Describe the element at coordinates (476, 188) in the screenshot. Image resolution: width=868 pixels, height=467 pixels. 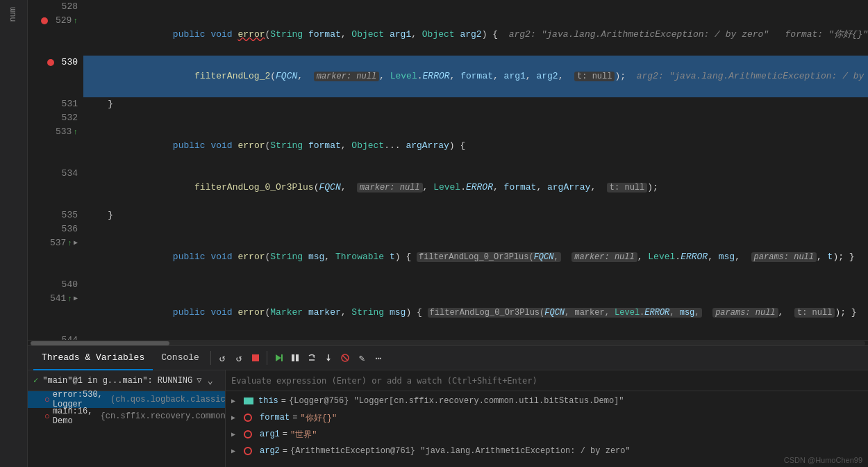
I see `code-line-534: filterAndLog_0_Or3Plus(FQCN, marker: nul…` at that location.